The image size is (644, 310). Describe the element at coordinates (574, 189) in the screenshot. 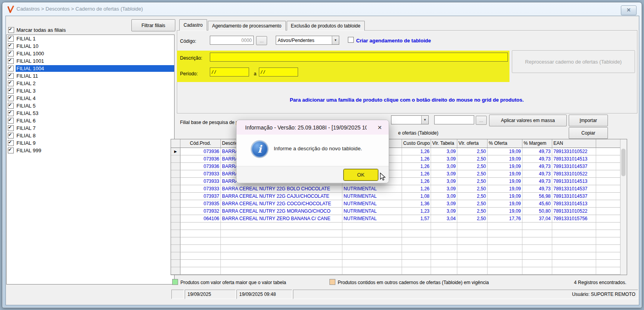

I see `grid-cell: 7891331014537` at that location.